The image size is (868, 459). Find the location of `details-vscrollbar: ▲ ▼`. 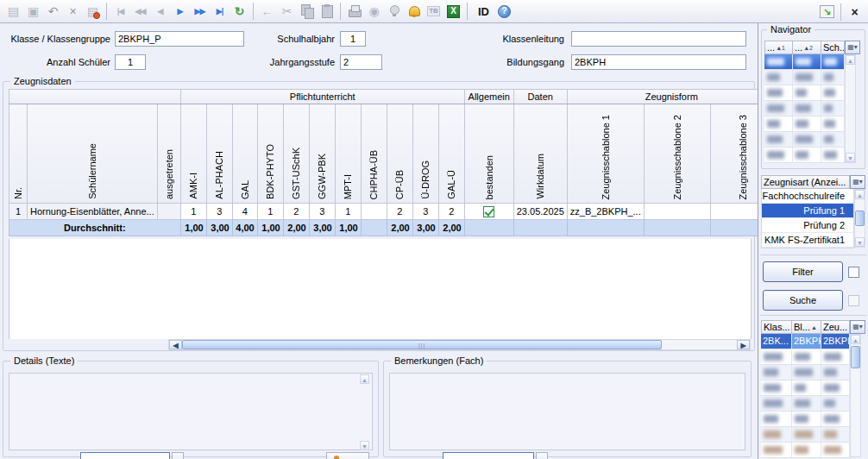

details-vscrollbar: ▲ ▼ is located at coordinates (366, 412).